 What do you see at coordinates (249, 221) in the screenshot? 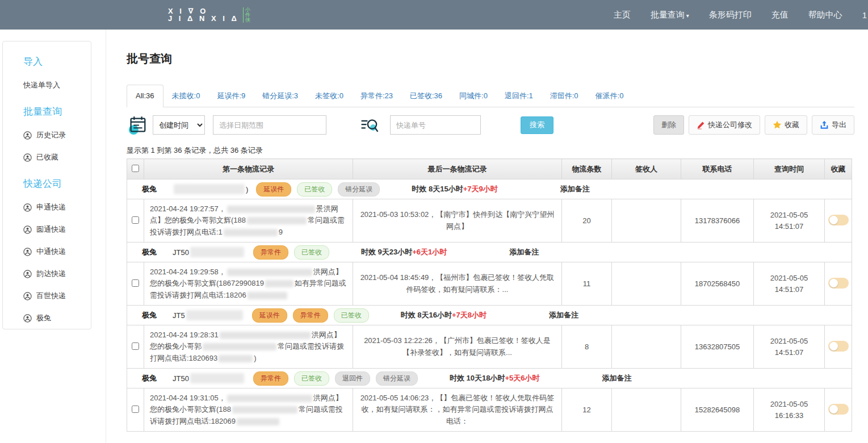
I see `first-record-cell: 2021-04-24 19:27:57，景洪网点】您的极兔小哥郭文辉(188常问…` at bounding box center [249, 221].